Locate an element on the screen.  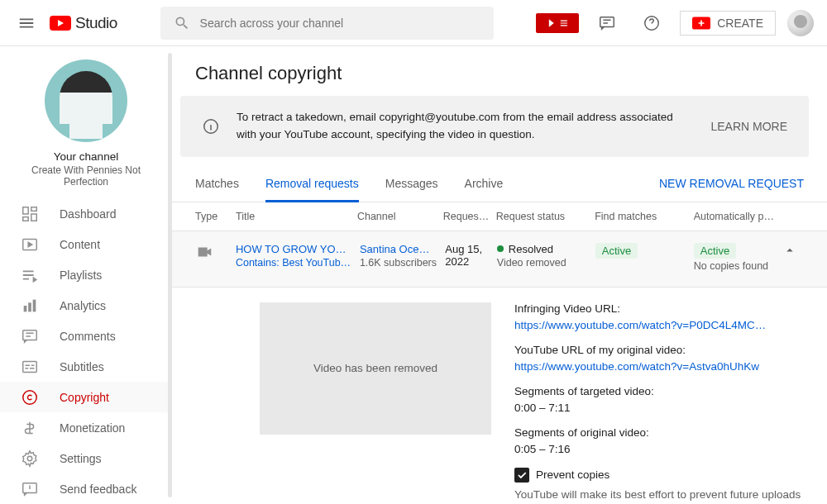
original-url-link: https://www.youtube.com/watch?v=Astva0hU… is located at coordinates (659, 367).